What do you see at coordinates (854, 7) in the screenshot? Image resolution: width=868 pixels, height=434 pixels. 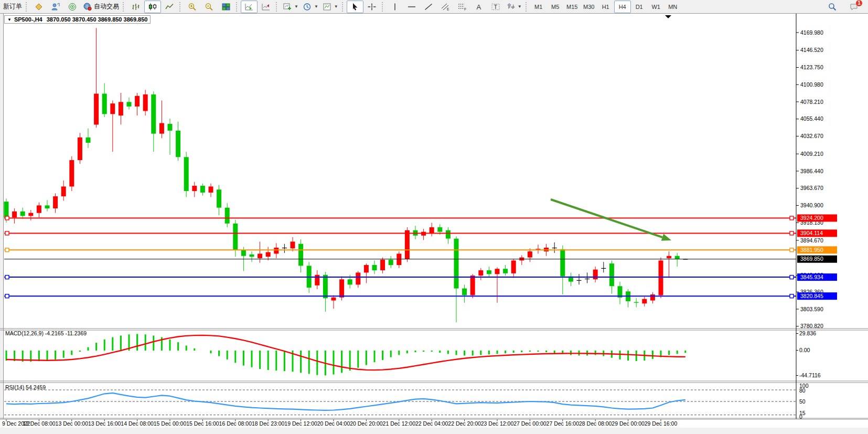 I see `chat-icon: 1` at bounding box center [854, 7].